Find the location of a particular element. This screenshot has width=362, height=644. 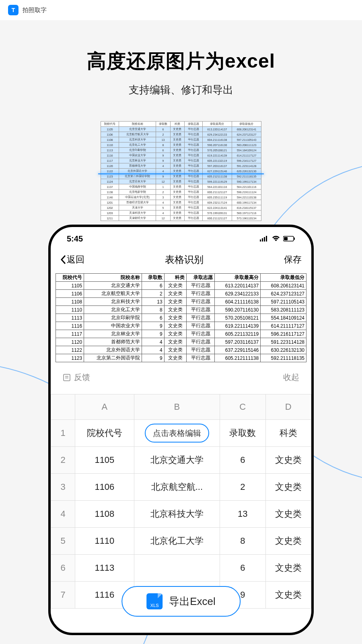

export-label: 导出Excel is located at coordinates (192, 601).